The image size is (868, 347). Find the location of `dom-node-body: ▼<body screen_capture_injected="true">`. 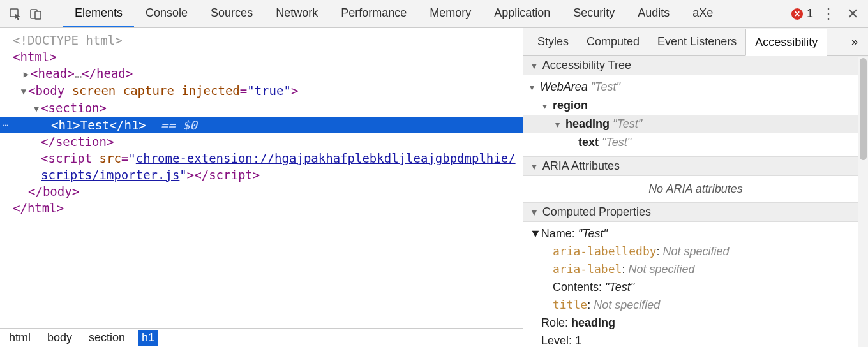

dom-node-body: ▼<body screen_capture_injected="true"> is located at coordinates (262, 91).